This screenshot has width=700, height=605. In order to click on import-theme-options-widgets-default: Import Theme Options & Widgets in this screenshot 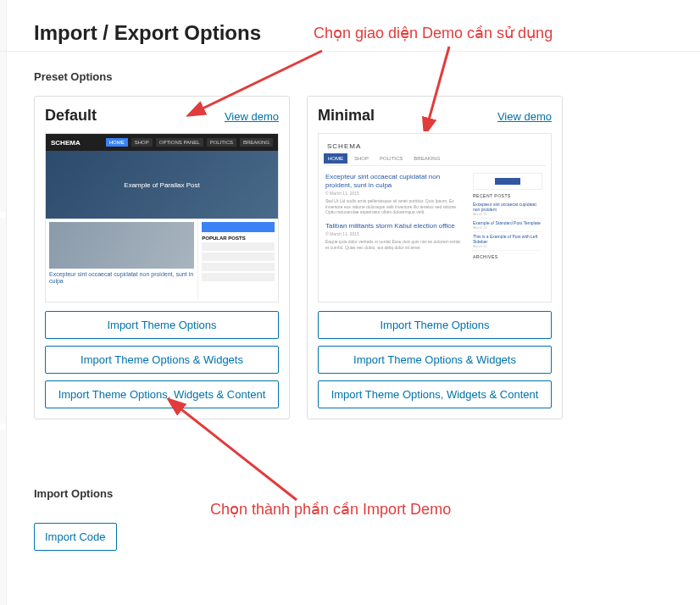, I will do `click(162, 359)`.